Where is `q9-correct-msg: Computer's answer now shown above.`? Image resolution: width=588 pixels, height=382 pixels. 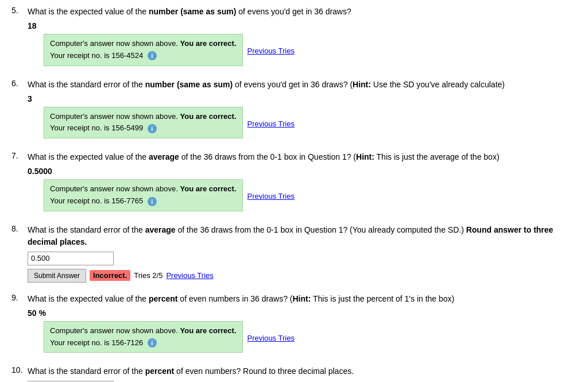 q9-correct-msg: Computer's answer now shown above. is located at coordinates (114, 331).